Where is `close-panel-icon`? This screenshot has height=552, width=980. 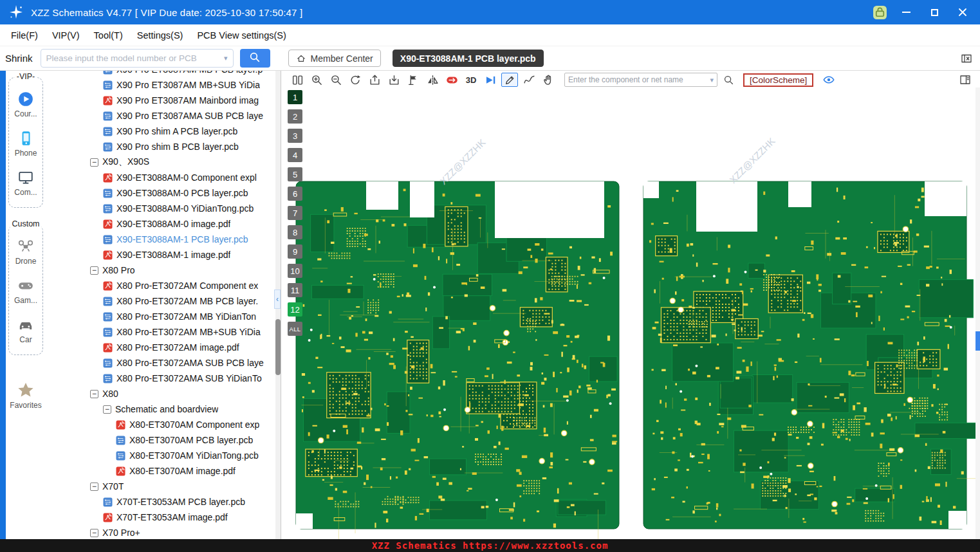 close-panel-icon is located at coordinates (966, 59).